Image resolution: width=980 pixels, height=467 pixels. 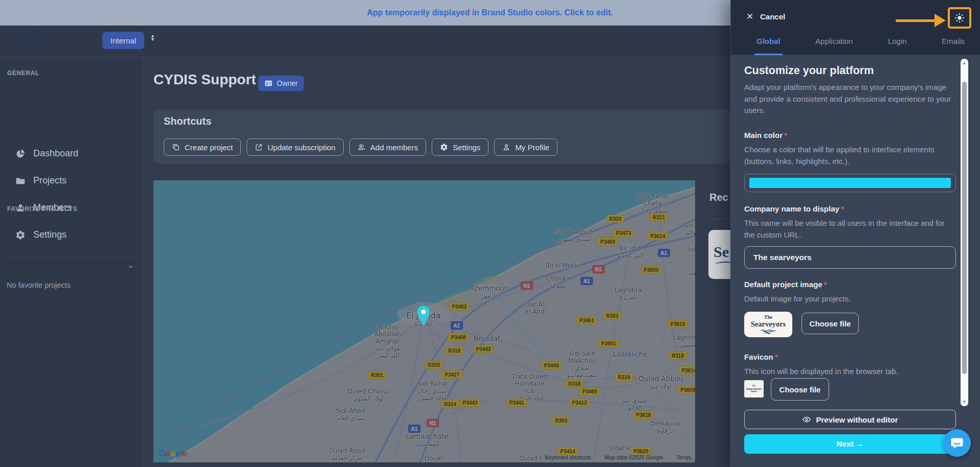 I want to click on tab-login: Login, so click(x=897, y=44).